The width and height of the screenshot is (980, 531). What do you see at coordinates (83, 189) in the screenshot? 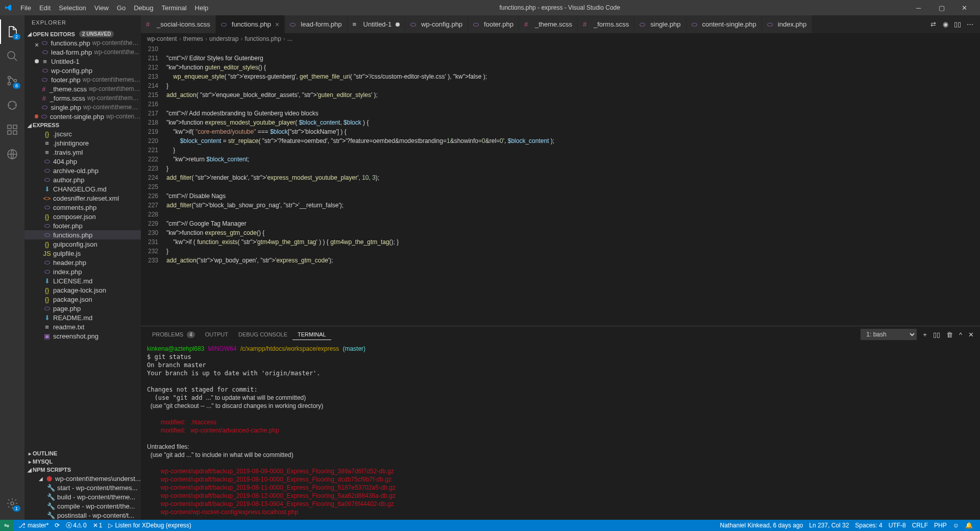
I see `file-item: ⬇CHANGELOG.md` at bounding box center [83, 189].